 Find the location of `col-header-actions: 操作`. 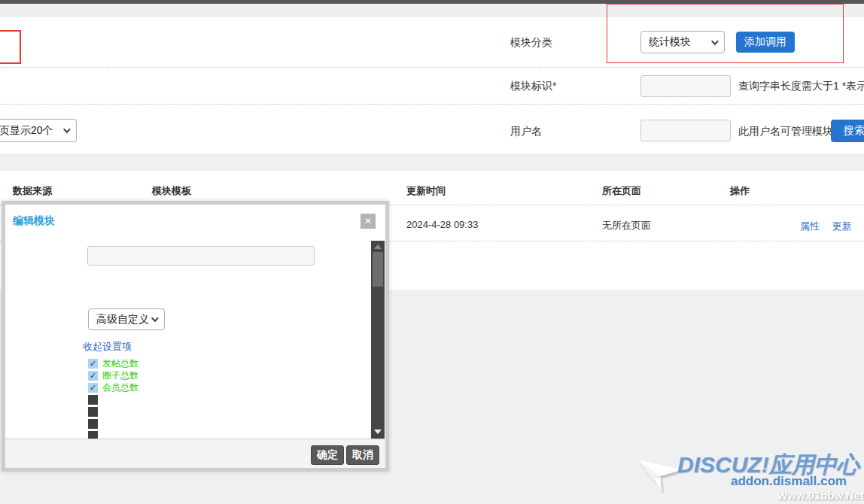

col-header-actions: 操作 is located at coordinates (740, 191).